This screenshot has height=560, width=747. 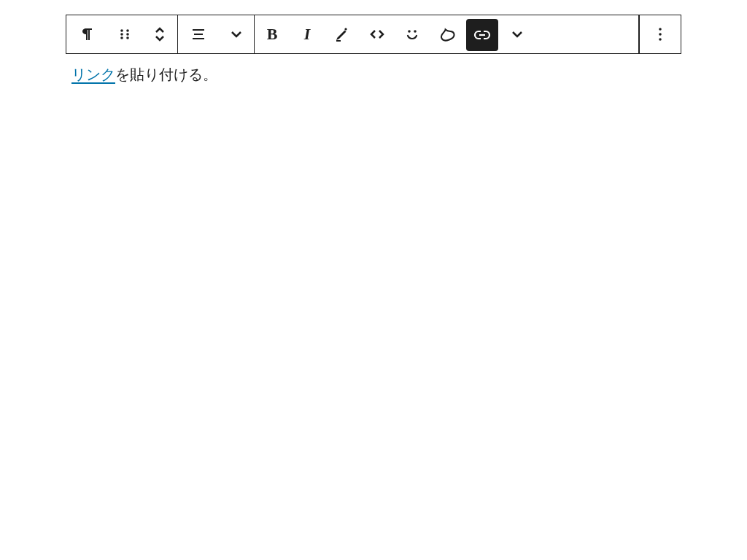 I want to click on toolbar-group-block, so click(x=123, y=34).